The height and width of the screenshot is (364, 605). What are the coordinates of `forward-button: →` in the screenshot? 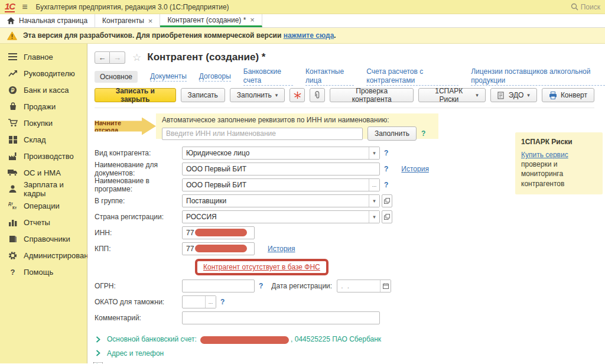 It's located at (118, 58).